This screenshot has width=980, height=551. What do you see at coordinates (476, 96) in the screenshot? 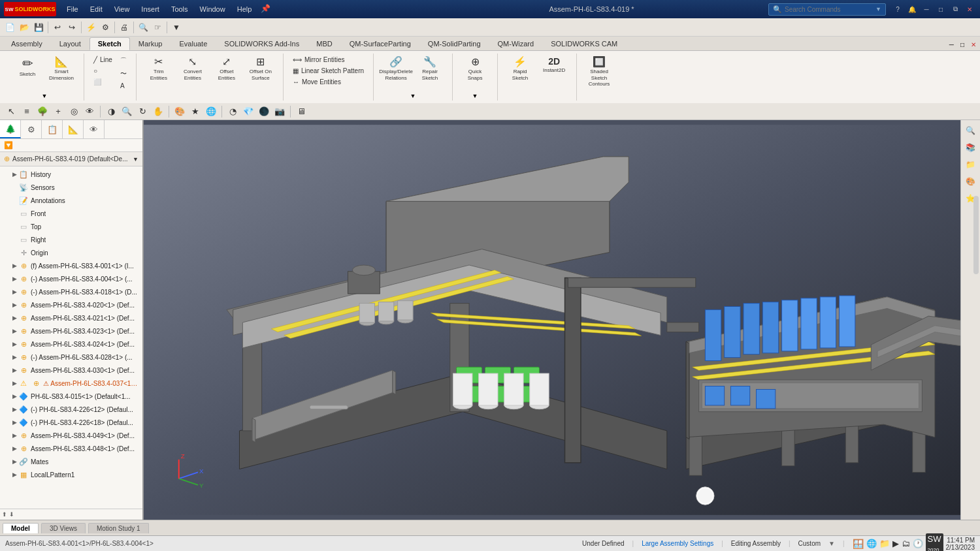
I see `snaps-dropdown: ▼` at bounding box center [476, 96].